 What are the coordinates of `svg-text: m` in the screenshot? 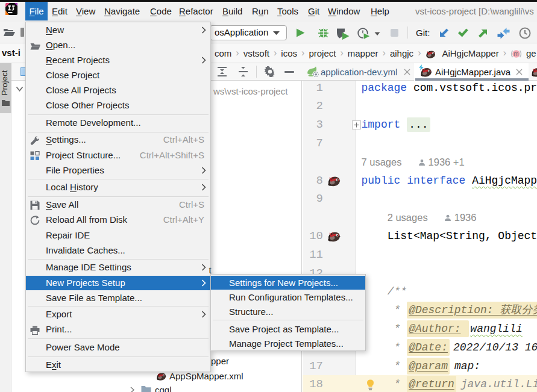 It's located at (516, 54).